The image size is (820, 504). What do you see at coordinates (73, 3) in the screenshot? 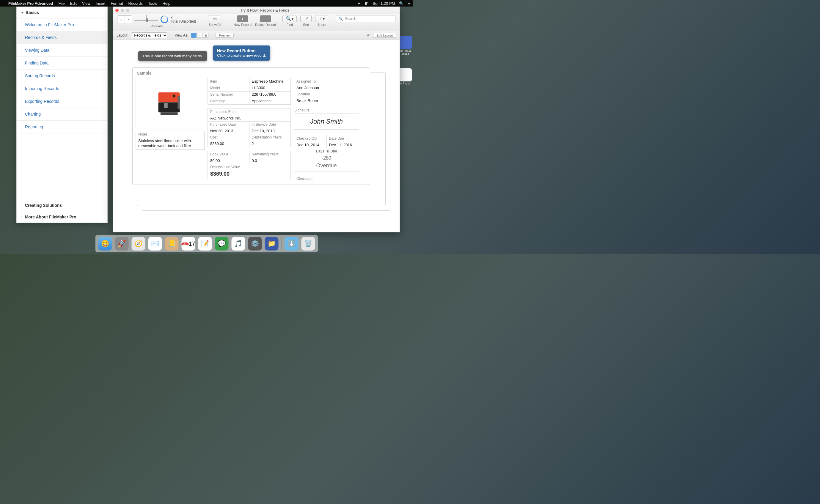
I see `menu-edit: Edit` at bounding box center [73, 3].